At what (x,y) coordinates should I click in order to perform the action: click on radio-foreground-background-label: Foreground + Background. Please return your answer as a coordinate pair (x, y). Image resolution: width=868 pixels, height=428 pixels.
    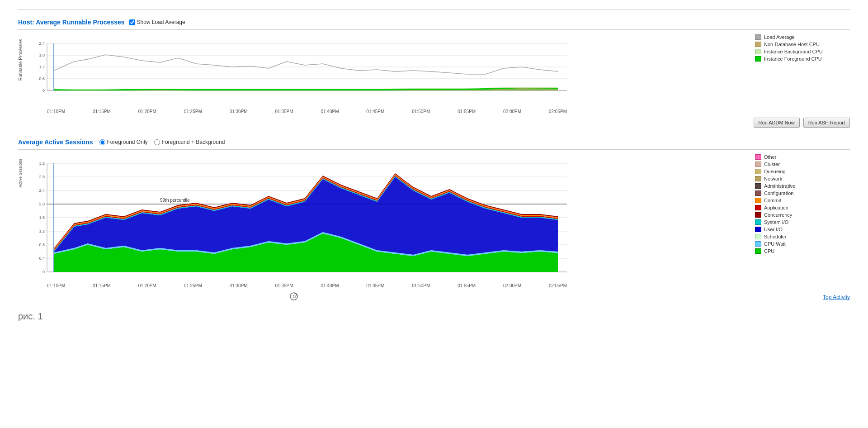
    Looking at the image, I should click on (193, 142).